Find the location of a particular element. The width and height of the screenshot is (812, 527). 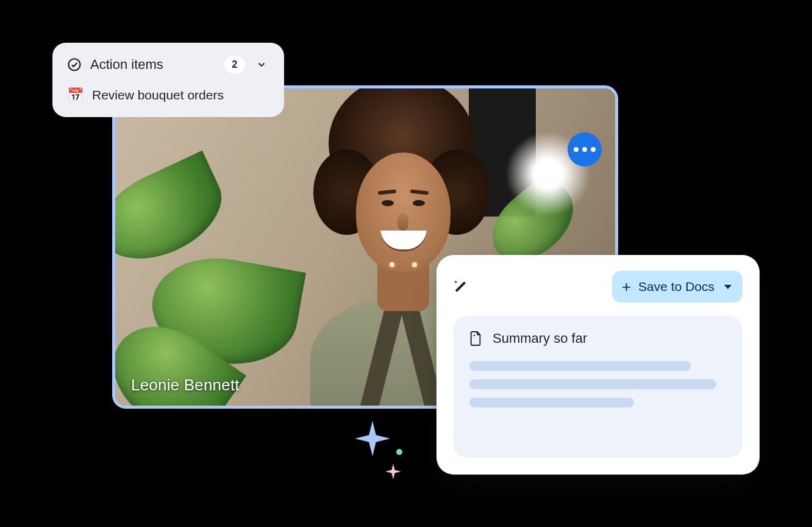

chevron-down-icon is located at coordinates (262, 65).